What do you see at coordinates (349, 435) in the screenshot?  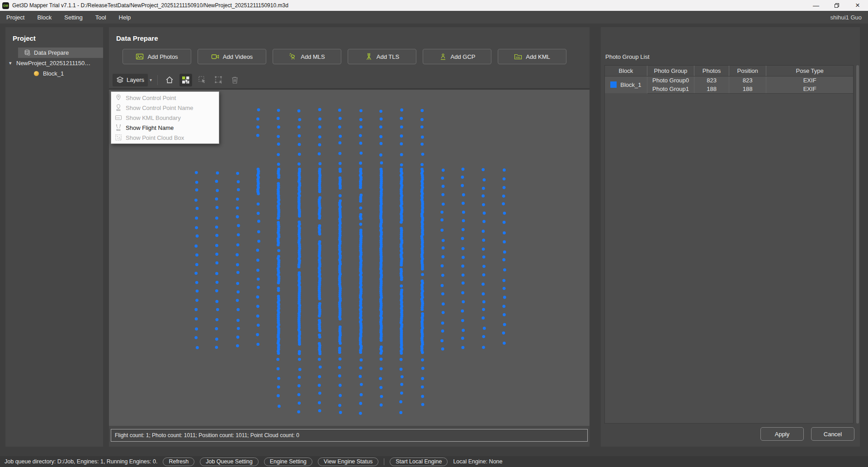 I see `map-status-bar: Flight count: 1; Photo count: 1011; Posi…` at bounding box center [349, 435].